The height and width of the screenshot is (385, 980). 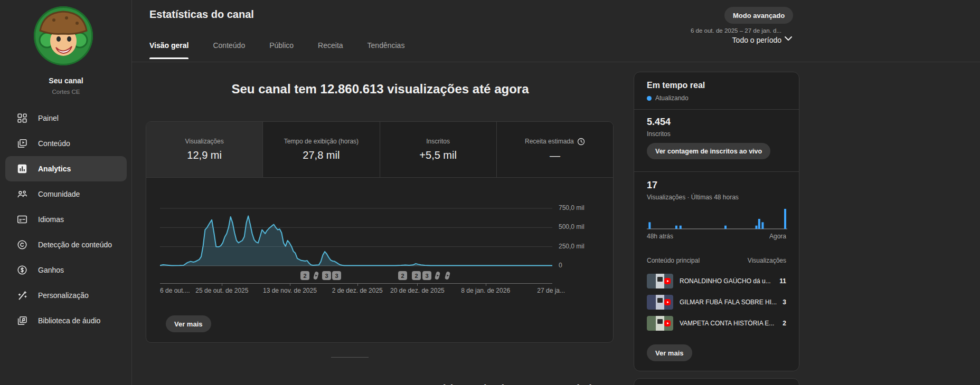 I want to click on sidebar-item-biblioteca-de-udio: Biblioteca de áudio, so click(x=66, y=321).